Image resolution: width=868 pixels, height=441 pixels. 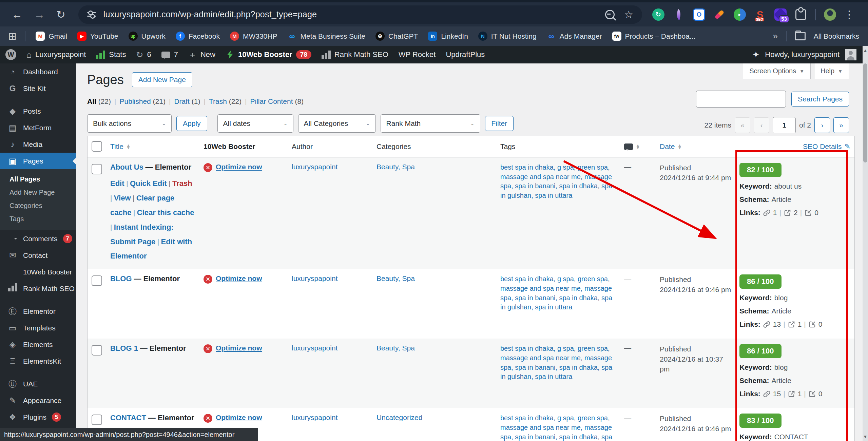 What do you see at coordinates (822, 125) in the screenshot?
I see `next-page-button: ›` at bounding box center [822, 125].